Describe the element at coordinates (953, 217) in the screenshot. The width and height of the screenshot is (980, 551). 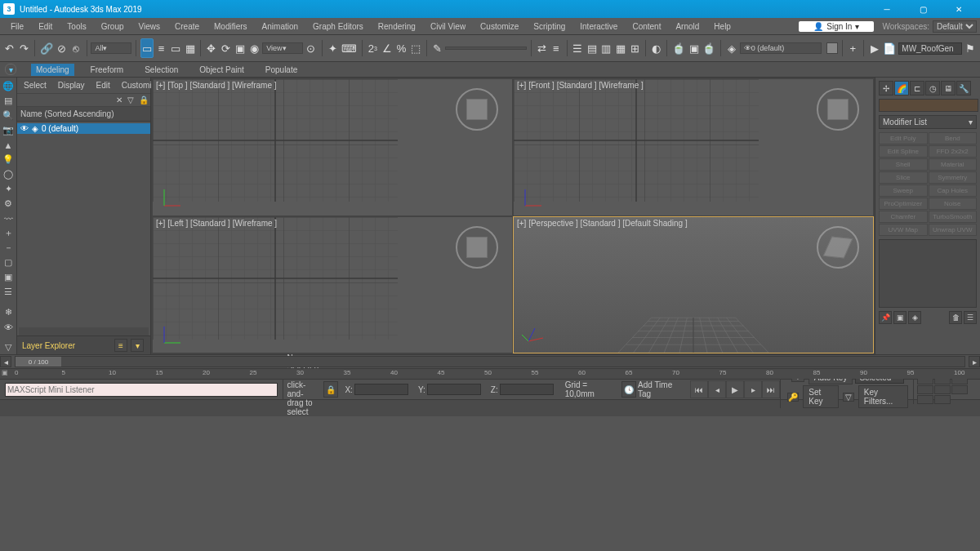
I see `mod-btn-turbosmooth: TurboSmooth` at that location.